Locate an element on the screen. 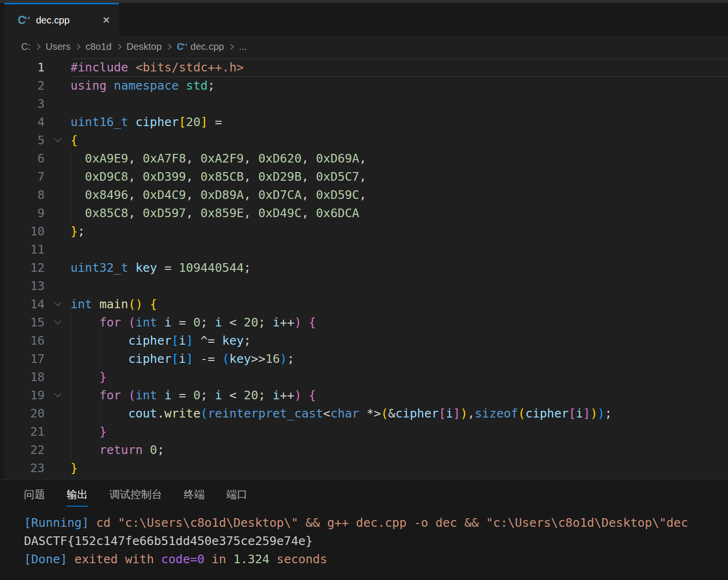 Image resolution: width=728 pixels, height=580 pixels. code-line-5: 5{ is located at coordinates (366, 140).